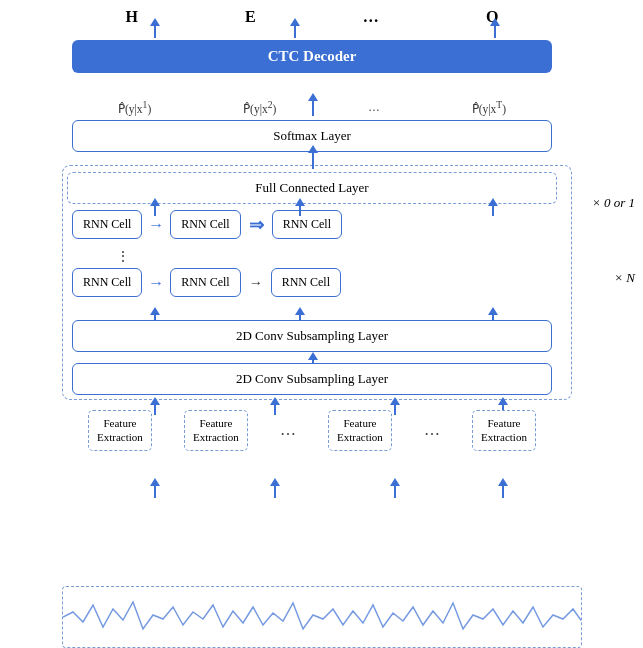  Describe the element at coordinates (256, 225) in the screenshot. I see `rnn-dots-top: ⇒` at that location.